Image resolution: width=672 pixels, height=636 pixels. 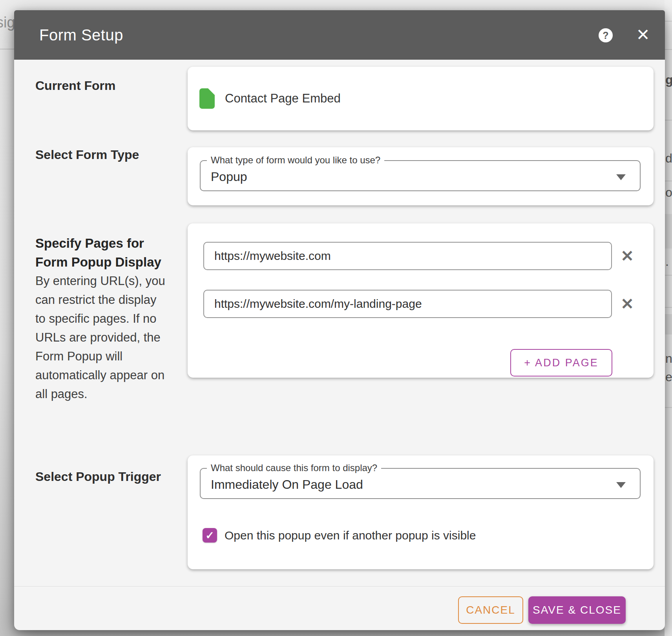 What do you see at coordinates (606, 35) in the screenshot?
I see `help-button: ?` at bounding box center [606, 35].